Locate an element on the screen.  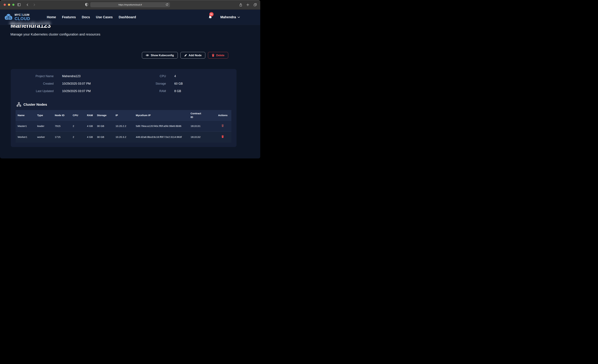
reload-icon is located at coordinates (167, 5).